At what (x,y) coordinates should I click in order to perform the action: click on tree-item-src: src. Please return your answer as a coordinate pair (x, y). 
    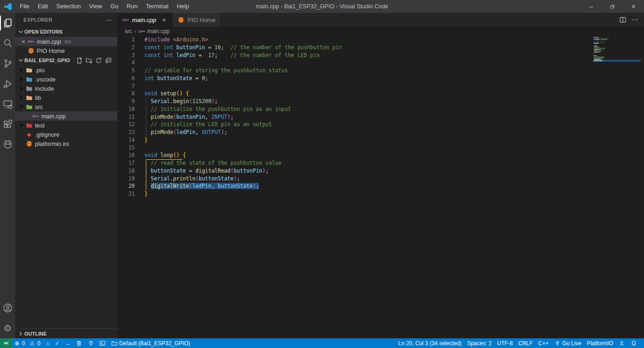
    Looking at the image, I should click on (66, 107).